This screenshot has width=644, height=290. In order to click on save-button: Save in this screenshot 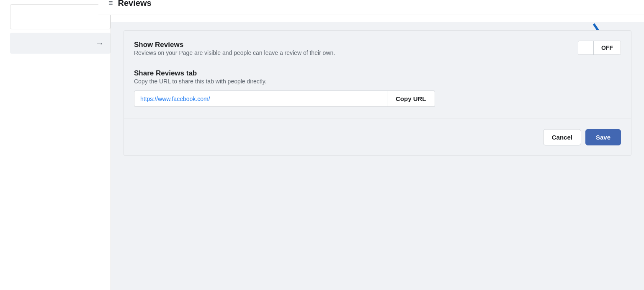, I will do `click(603, 137)`.